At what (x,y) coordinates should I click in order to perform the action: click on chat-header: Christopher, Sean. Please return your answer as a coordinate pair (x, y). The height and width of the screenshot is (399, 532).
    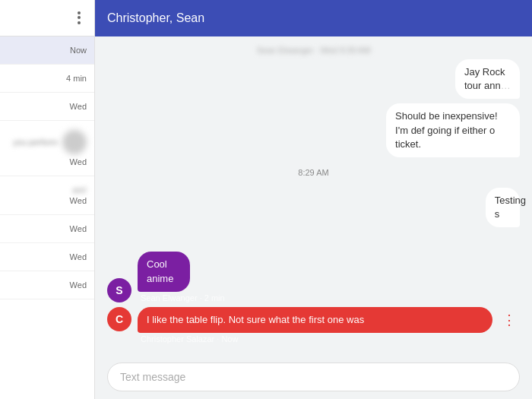
    Looking at the image, I should click on (313, 18).